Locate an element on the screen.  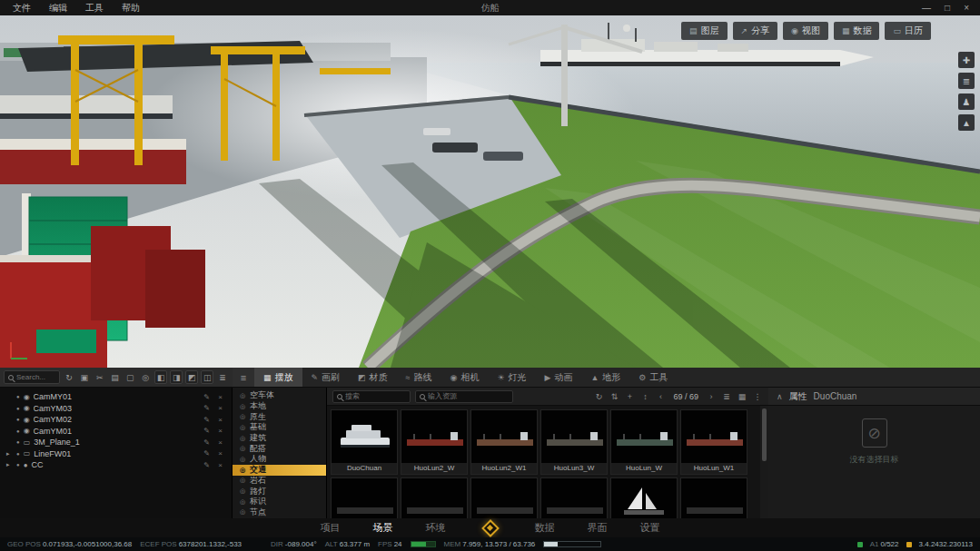
sync-icon: ⇅ is located at coordinates (614, 397).